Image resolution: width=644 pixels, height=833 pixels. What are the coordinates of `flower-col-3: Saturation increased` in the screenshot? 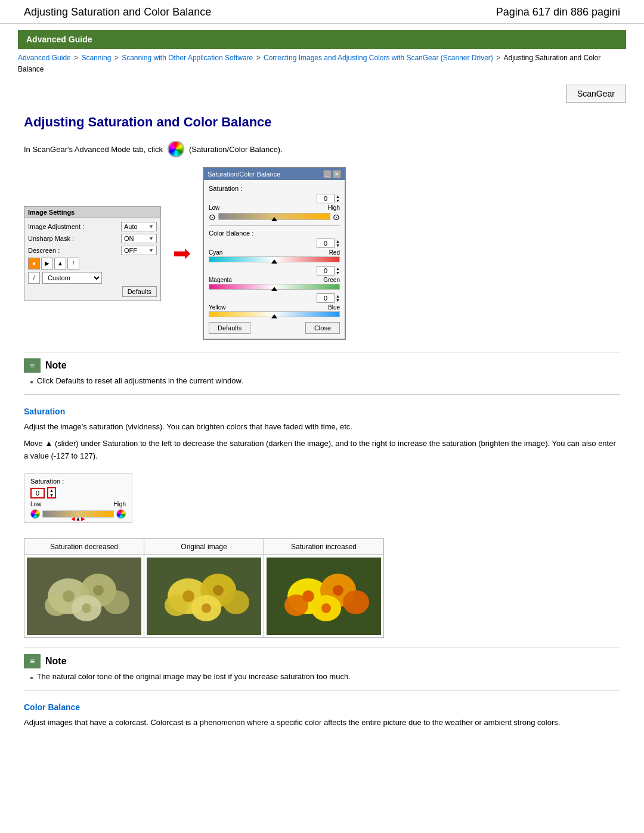 It's located at (324, 547).